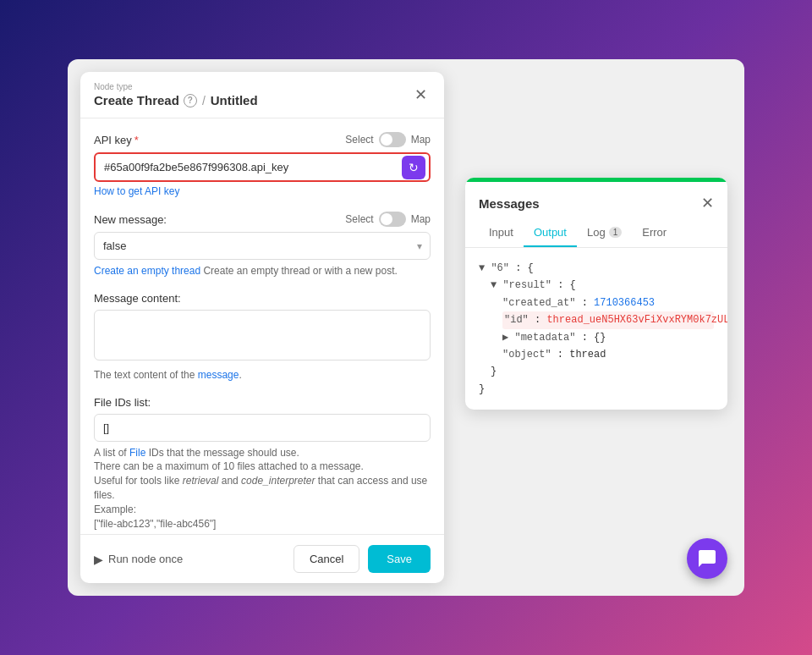 The image size is (812, 655). What do you see at coordinates (707, 559) in the screenshot?
I see `chat-icon` at bounding box center [707, 559].